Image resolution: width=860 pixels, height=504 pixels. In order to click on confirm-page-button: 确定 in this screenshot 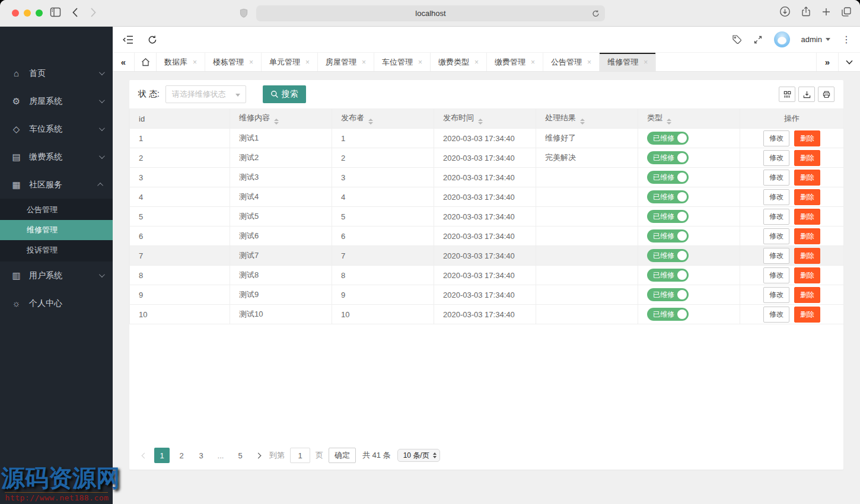, I will do `click(342, 455)`.